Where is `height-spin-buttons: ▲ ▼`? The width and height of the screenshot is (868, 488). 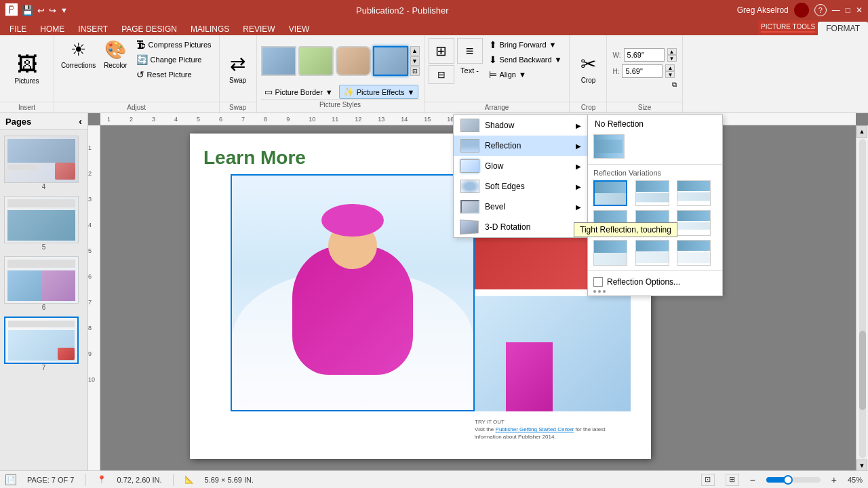
height-spin-buttons: ▲ ▼ is located at coordinates (670, 71).